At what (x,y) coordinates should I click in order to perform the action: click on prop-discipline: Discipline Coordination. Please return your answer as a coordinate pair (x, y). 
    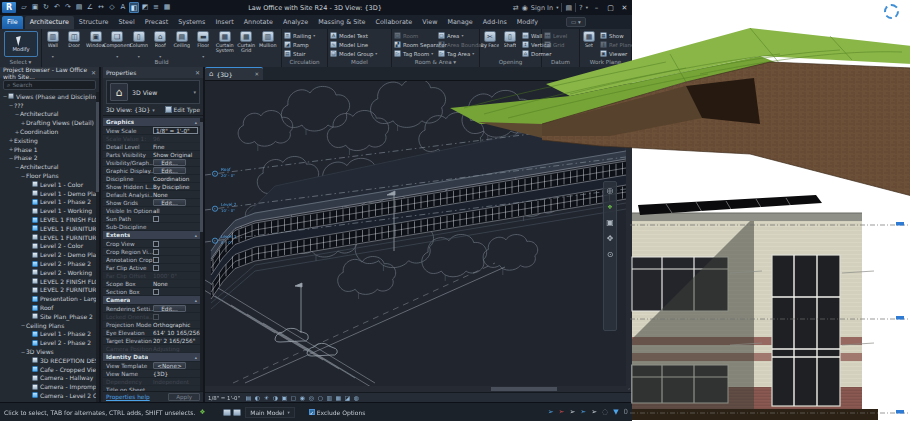
    Looking at the image, I should click on (152, 179).